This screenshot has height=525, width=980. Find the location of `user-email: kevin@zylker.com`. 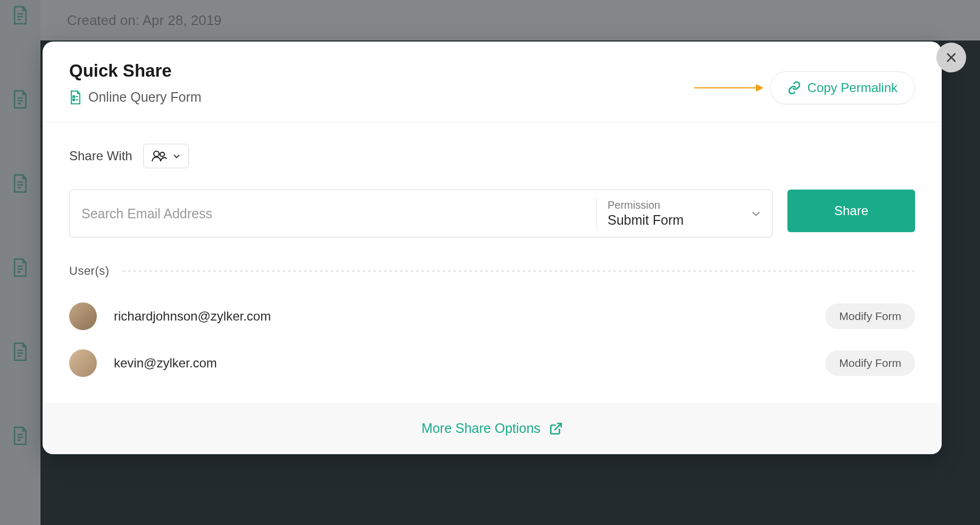

user-email: kevin@zylker.com is located at coordinates (469, 363).